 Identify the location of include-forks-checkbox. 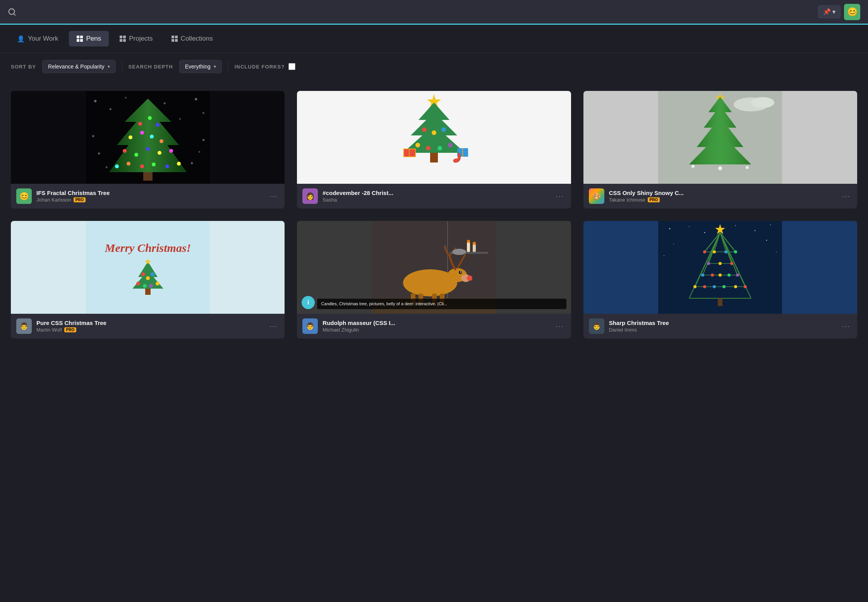
(292, 67).